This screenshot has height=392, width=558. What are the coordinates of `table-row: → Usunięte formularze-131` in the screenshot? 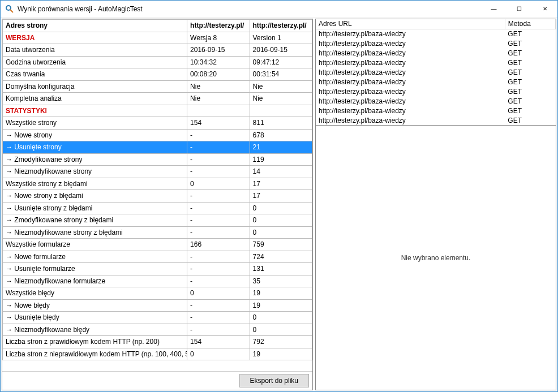 It's located at (157, 269).